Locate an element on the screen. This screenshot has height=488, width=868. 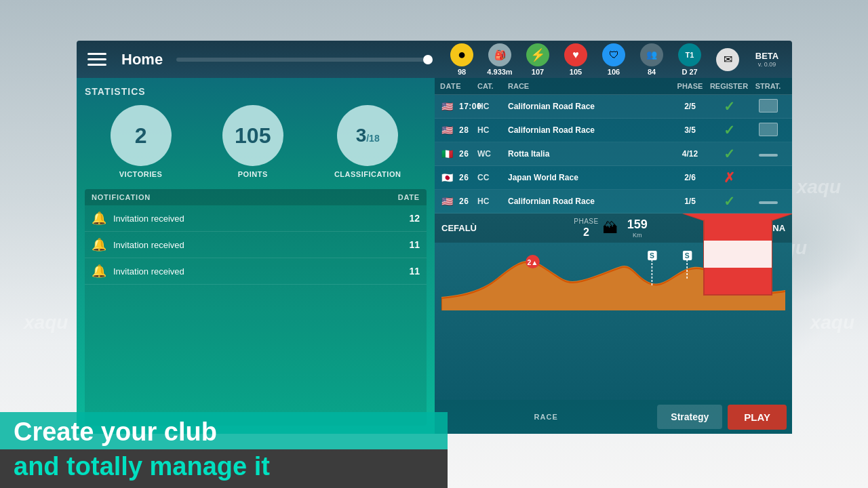
top-bar: Home ● 98 🎒 4.933m ⚡ 107 ♥ 105 🛡 106 👥 8… is located at coordinates (434, 60).